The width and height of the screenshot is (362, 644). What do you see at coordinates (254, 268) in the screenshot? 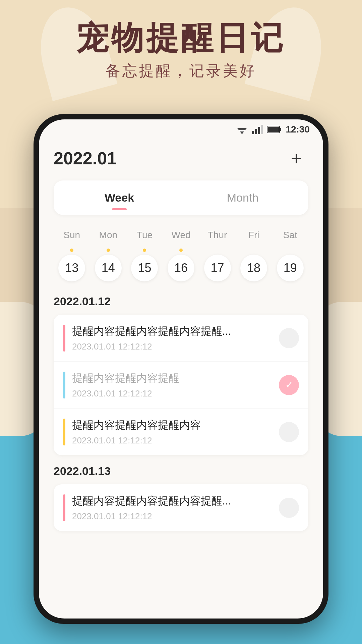
I see `day-circle-18: 18` at bounding box center [254, 268].